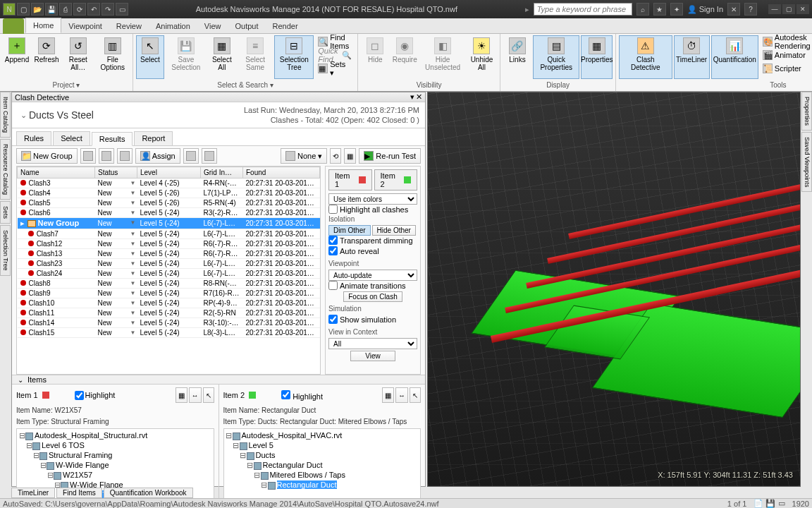  Describe the element at coordinates (419, 97) in the screenshot. I see `panel-close-icon: ✕` at that location.